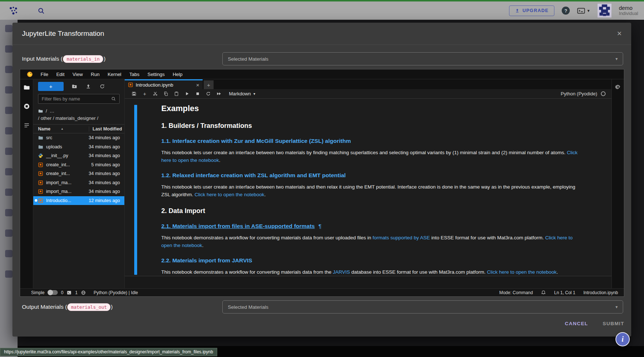  I want to click on file-row: Introductio...12 minutes ago, so click(79, 201).